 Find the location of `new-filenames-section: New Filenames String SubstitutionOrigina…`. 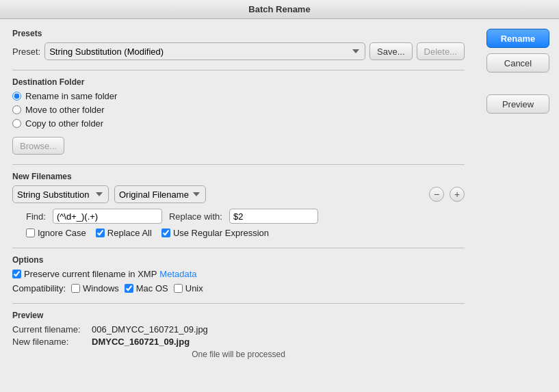

new-filenames-section: New Filenames String SubstitutionOrigina… is located at coordinates (238, 205).